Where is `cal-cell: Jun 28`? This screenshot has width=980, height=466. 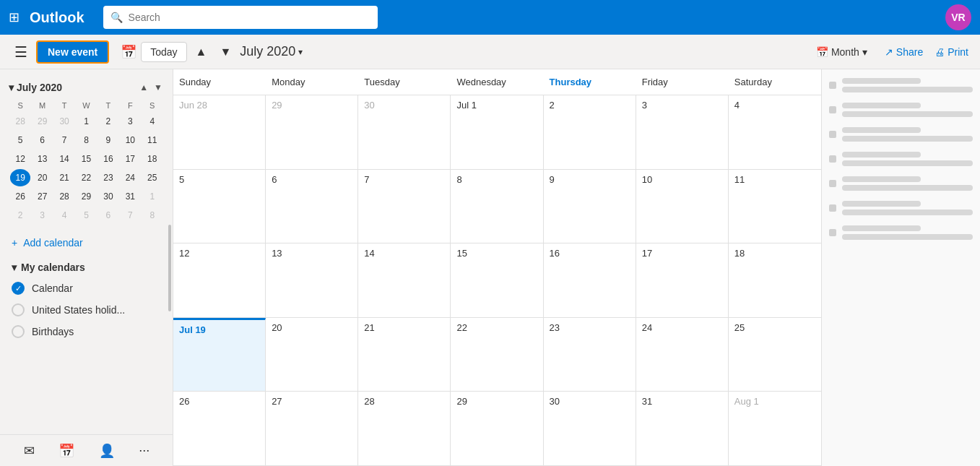
cal-cell: Jun 28 is located at coordinates (220, 132).